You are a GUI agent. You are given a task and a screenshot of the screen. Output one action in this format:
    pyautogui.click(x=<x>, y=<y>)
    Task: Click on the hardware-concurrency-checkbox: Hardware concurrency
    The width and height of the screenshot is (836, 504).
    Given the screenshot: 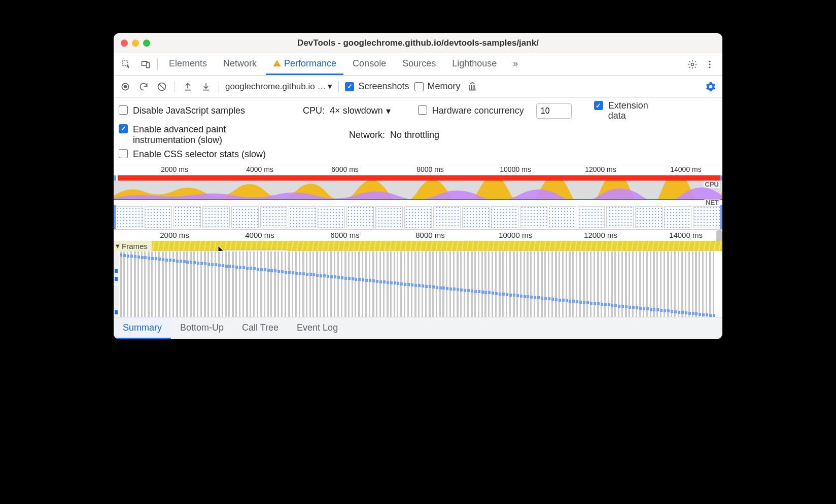 What is the action you would take?
    pyautogui.click(x=471, y=111)
    